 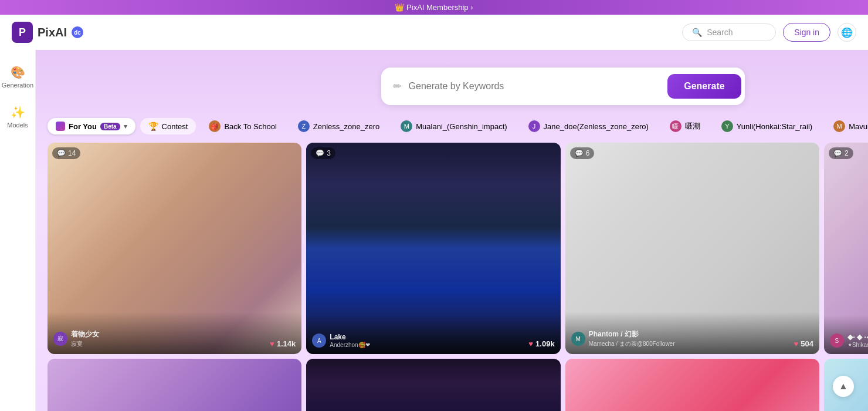 What do you see at coordinates (83, 127) in the screenshot?
I see `for-you-label: For You` at bounding box center [83, 127].